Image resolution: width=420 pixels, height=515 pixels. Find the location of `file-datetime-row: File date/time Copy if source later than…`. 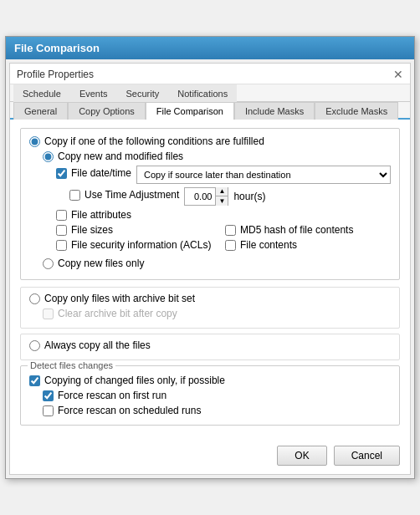

file-datetime-row: File date/time Copy if source later than… is located at coordinates (223, 175).